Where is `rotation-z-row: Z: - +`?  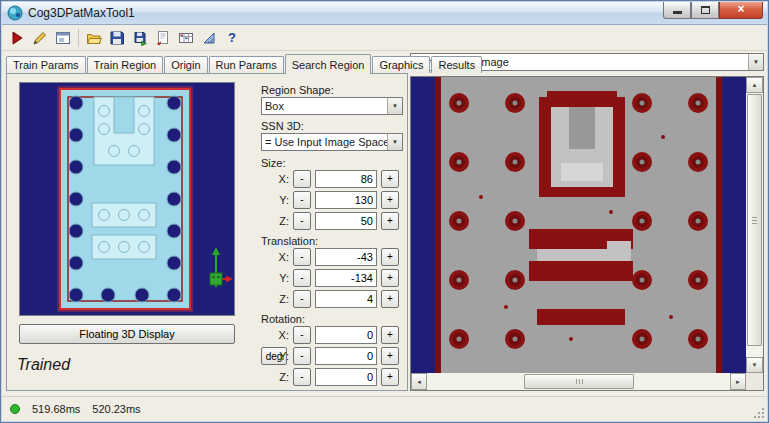 rotation-z-row: Z: - + is located at coordinates (331, 377).